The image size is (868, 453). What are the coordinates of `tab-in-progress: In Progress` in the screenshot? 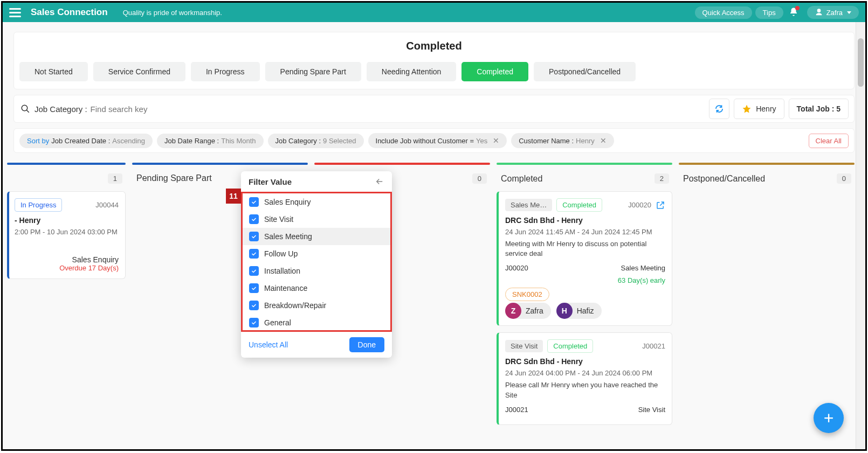 It's located at (225, 72).